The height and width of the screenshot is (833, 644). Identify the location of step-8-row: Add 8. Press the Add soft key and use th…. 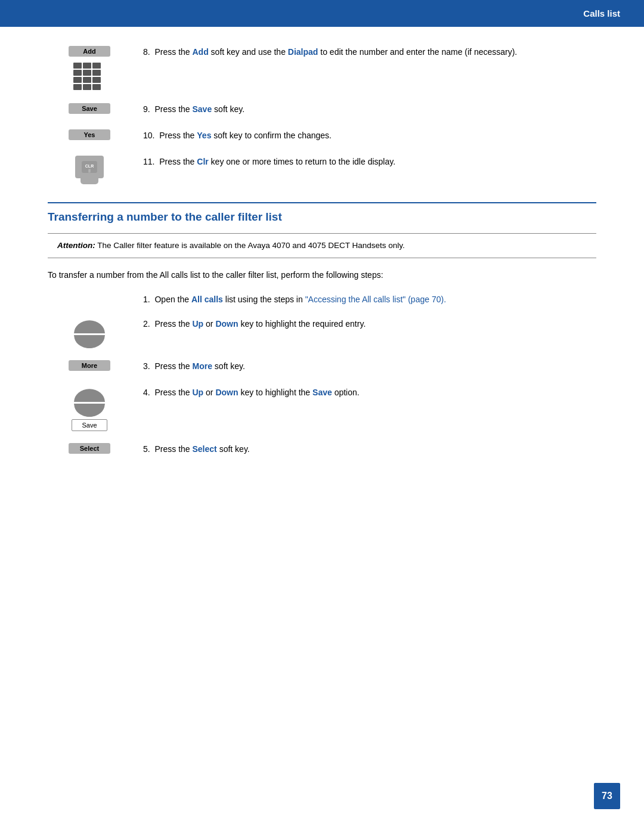
(322, 68).